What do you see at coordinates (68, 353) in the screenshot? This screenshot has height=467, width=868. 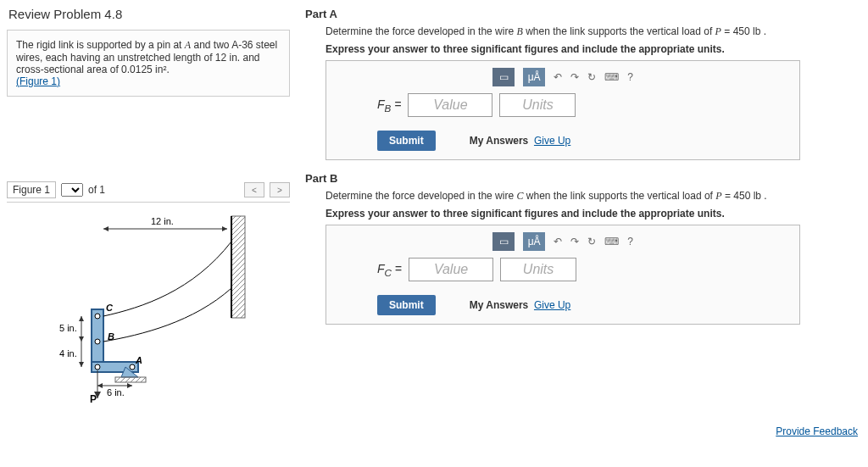 I see `svg-text: 4 in.` at bounding box center [68, 353].